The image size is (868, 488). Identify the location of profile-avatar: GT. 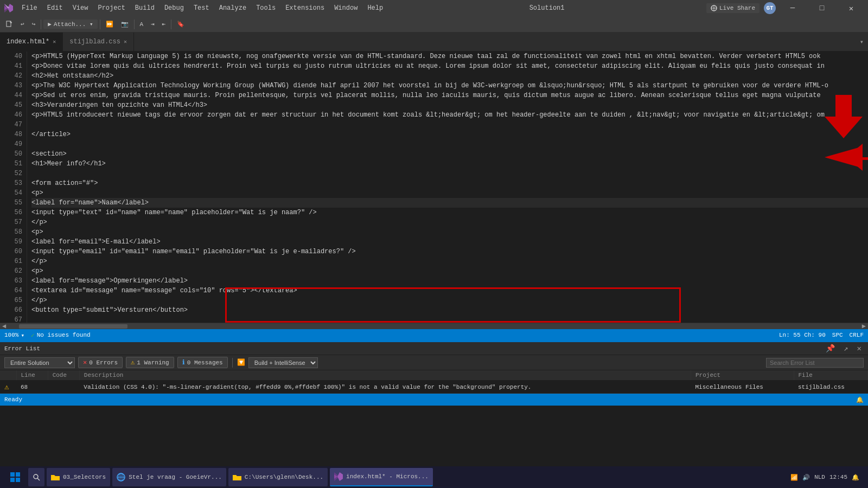
(770, 8).